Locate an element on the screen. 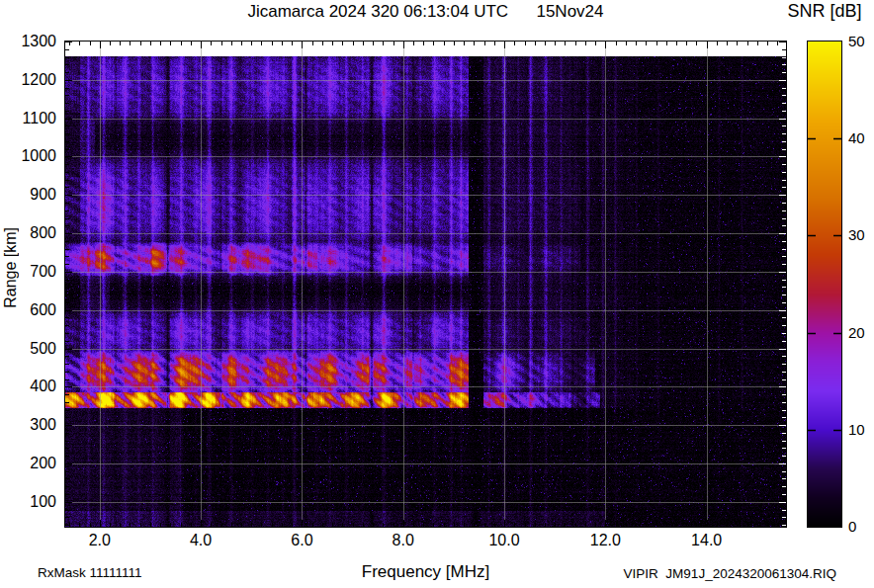 This screenshot has height=588, width=874. colorbar-tick-label: 0 is located at coordinates (861, 526).